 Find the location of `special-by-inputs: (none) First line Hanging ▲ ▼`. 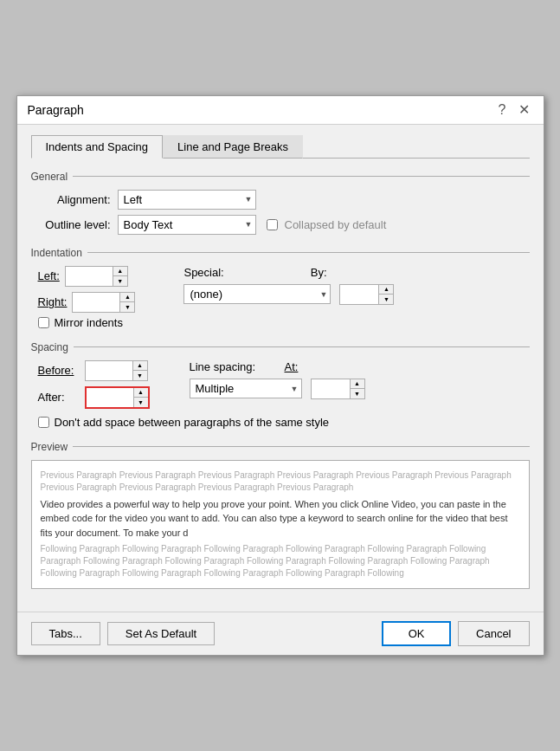

special-by-inputs: (none) First line Hanging ▲ ▼ is located at coordinates (289, 295).